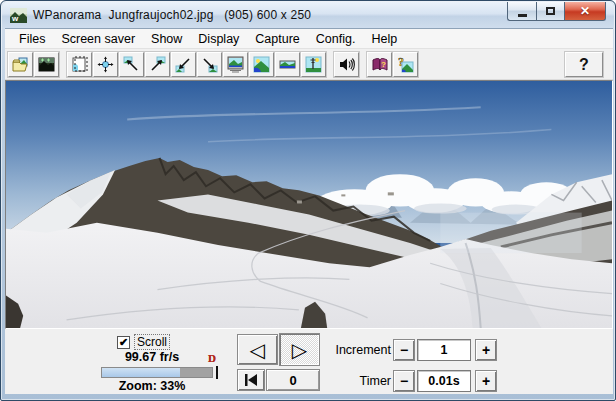 Image resolution: width=616 pixels, height=401 pixels. Describe the element at coordinates (585, 11) in the screenshot. I see `close-icon: ✕` at that location.